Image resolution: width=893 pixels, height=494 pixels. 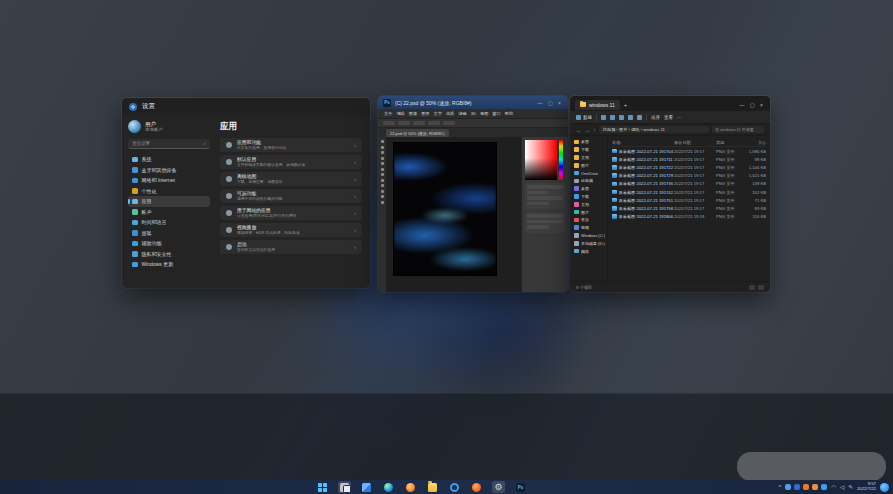 I want to click on table-row: 屏幕截图 2022-07-21 1917222022/7/21 19:17PNG…, so click(x=689, y=167).